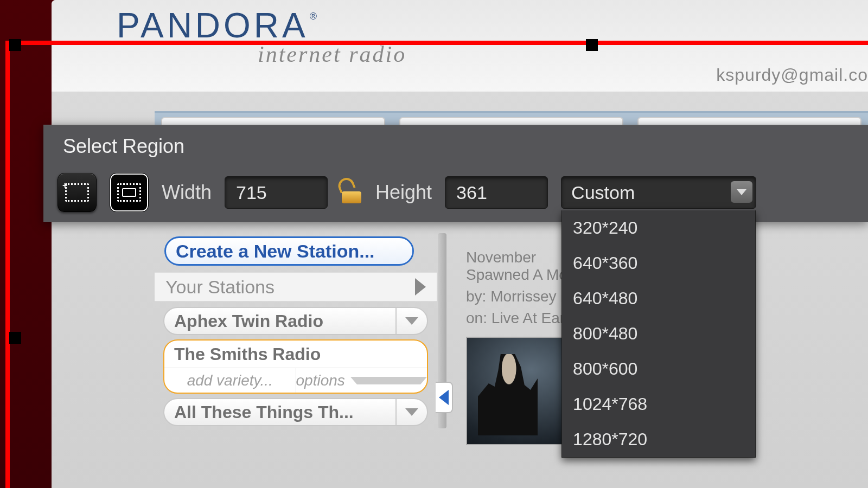  I want to click on station-options-button: options, so click(362, 381).